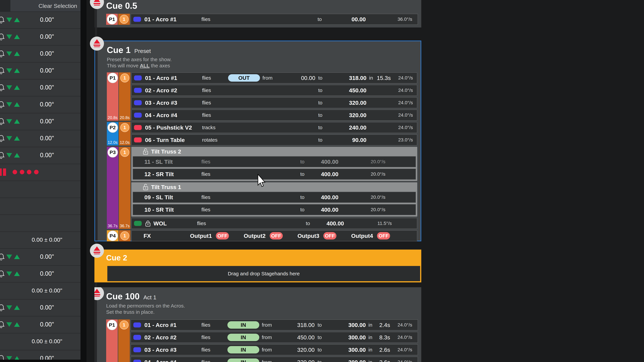  I want to click on to-value: 00.00, so click(345, 19).